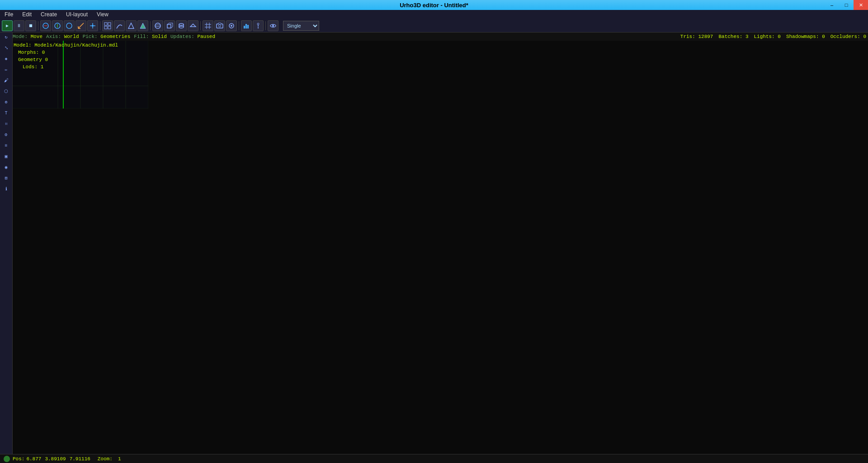  Describe the element at coordinates (46, 26) in the screenshot. I see `rotate-x-button` at that location.